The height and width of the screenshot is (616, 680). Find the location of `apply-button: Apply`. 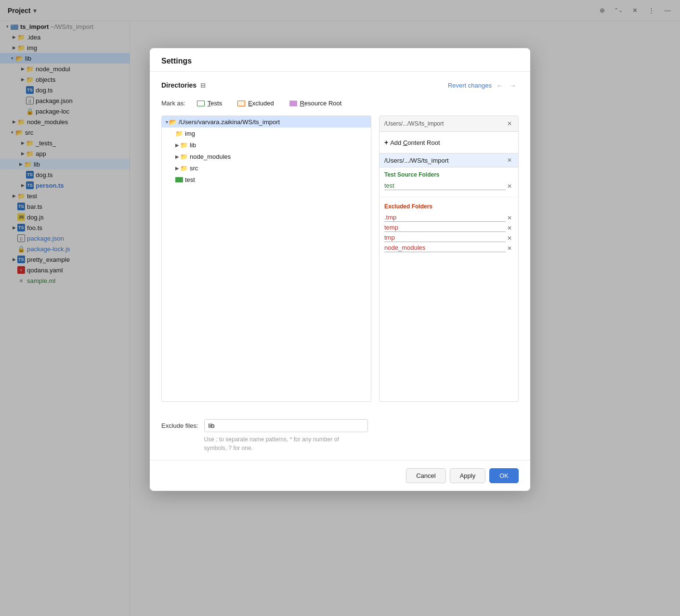

apply-button: Apply is located at coordinates (468, 475).